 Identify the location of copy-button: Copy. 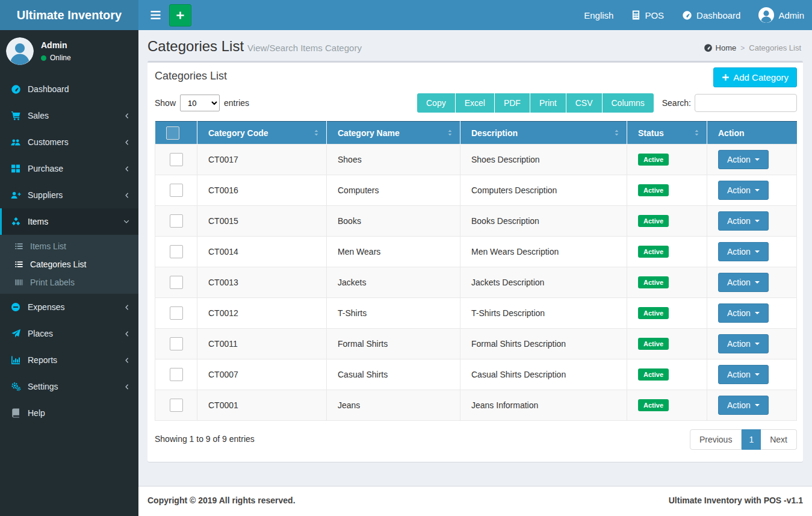
(436, 103).